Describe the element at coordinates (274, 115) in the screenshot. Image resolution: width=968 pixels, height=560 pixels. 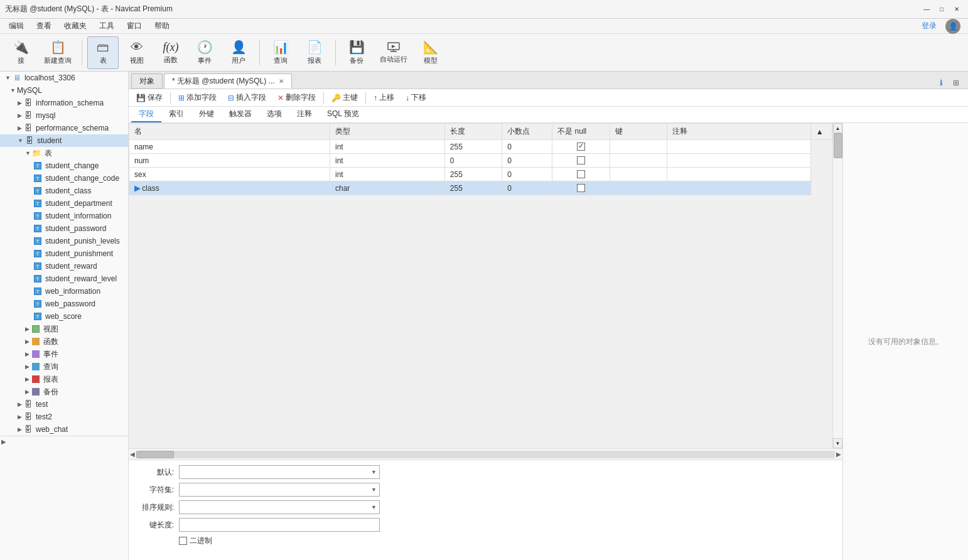
I see `tab-options: 选项` at that location.